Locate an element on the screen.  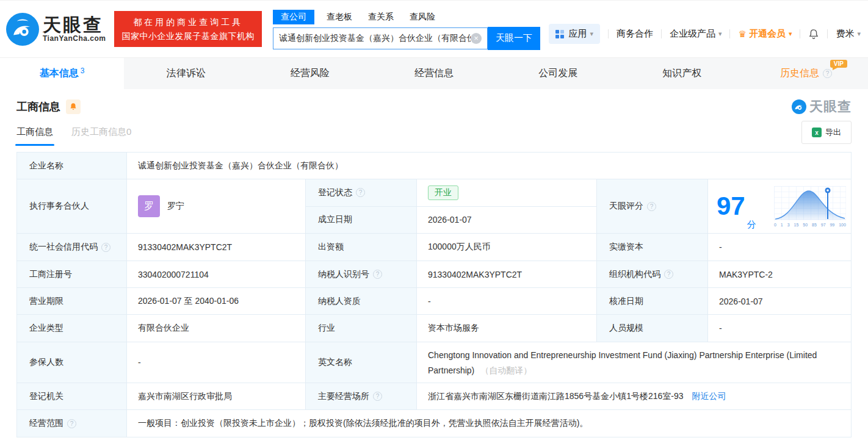
tab-history-info: VIP 历史信息 is located at coordinates (806, 73).